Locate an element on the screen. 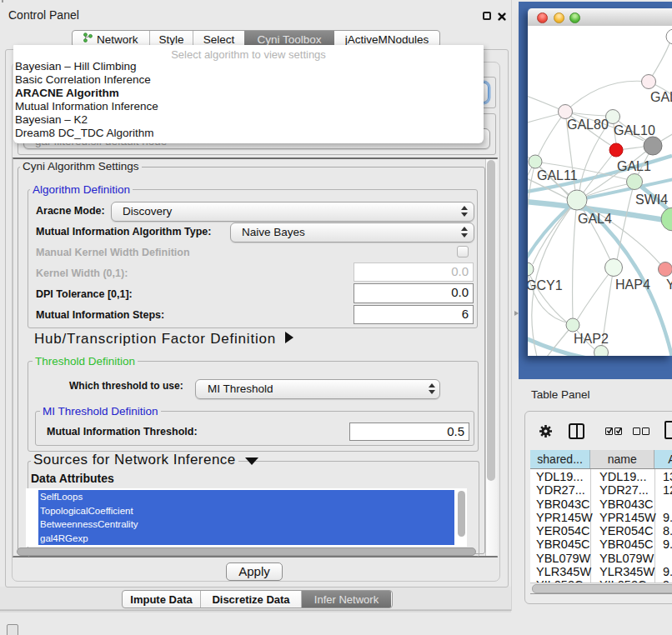 Image resolution: width=672 pixels, height=635 pixels. svg-text: HAP4 is located at coordinates (633, 285).